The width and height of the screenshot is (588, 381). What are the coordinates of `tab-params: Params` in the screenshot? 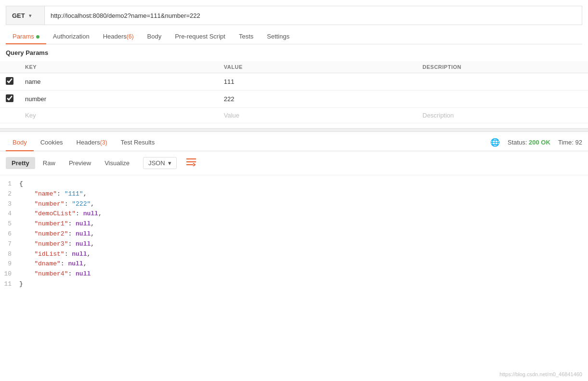 It's located at (26, 37).